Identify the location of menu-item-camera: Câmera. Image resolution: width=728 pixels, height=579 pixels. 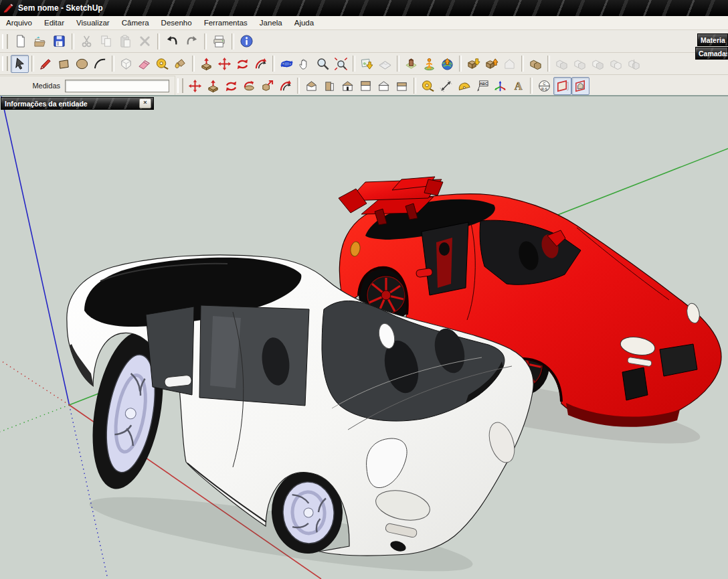
(135, 23).